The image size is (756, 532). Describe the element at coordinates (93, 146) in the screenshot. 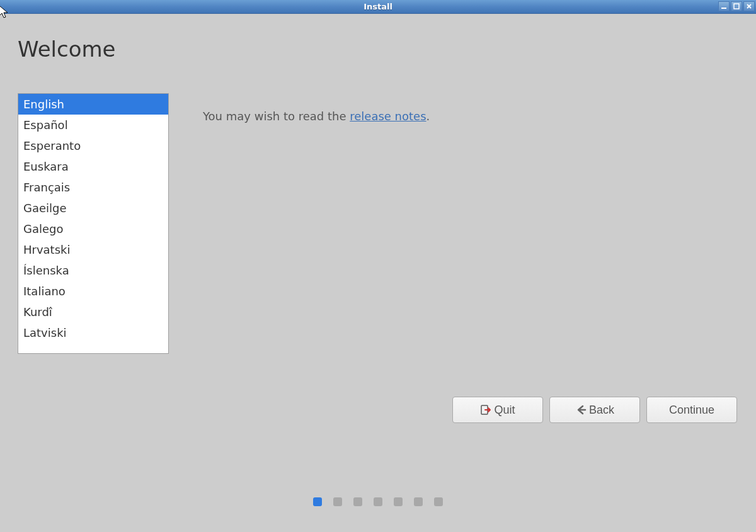

I see `language-item: Esperanto` at that location.